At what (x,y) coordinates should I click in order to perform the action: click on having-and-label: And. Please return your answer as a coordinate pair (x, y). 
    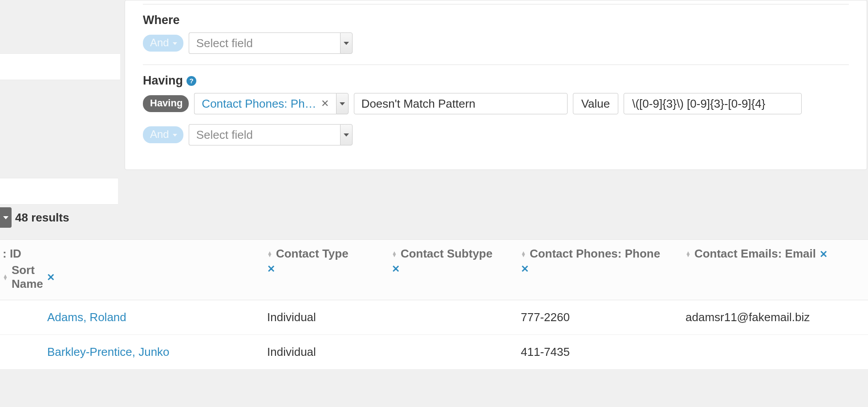
    Looking at the image, I should click on (159, 134).